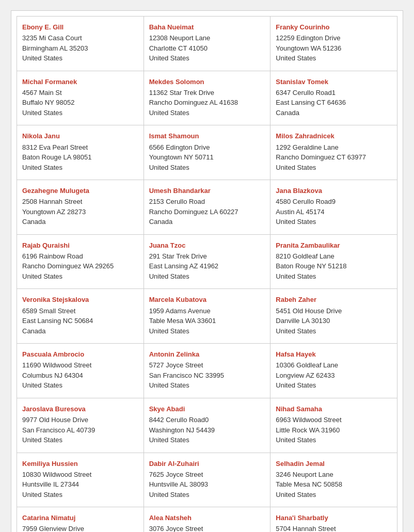 Image resolution: width=414 pixels, height=532 pixels. What do you see at coordinates (333, 430) in the screenshot?
I see `address-line2: Little Rock WA 31960` at bounding box center [333, 430].